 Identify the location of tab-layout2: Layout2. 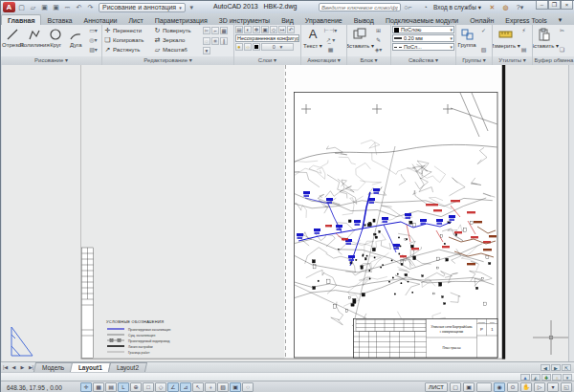
(128, 367).